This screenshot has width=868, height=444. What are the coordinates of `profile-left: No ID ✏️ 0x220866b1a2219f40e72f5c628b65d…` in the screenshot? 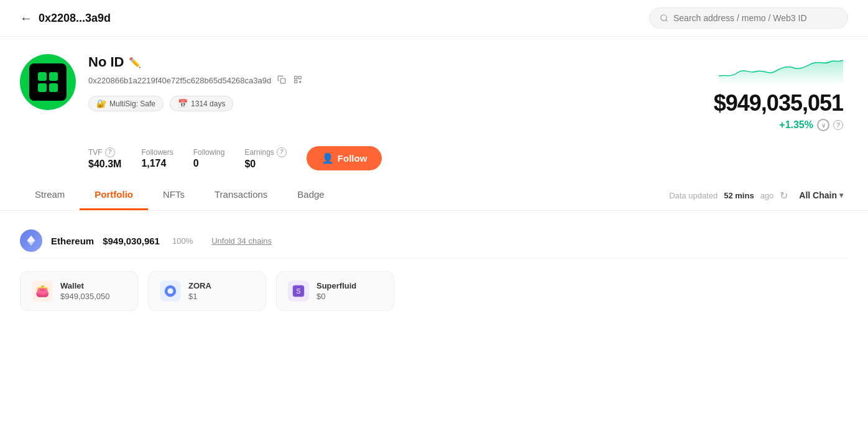 It's located at (162, 83).